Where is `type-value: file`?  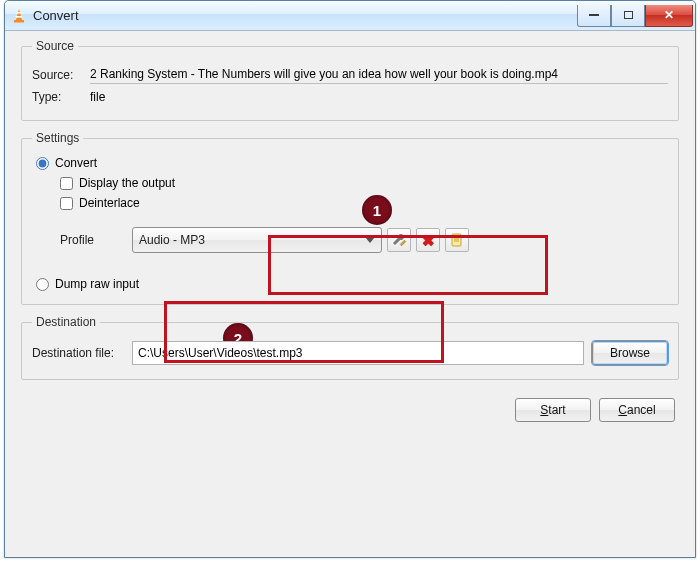
type-value: file is located at coordinates (98, 97).